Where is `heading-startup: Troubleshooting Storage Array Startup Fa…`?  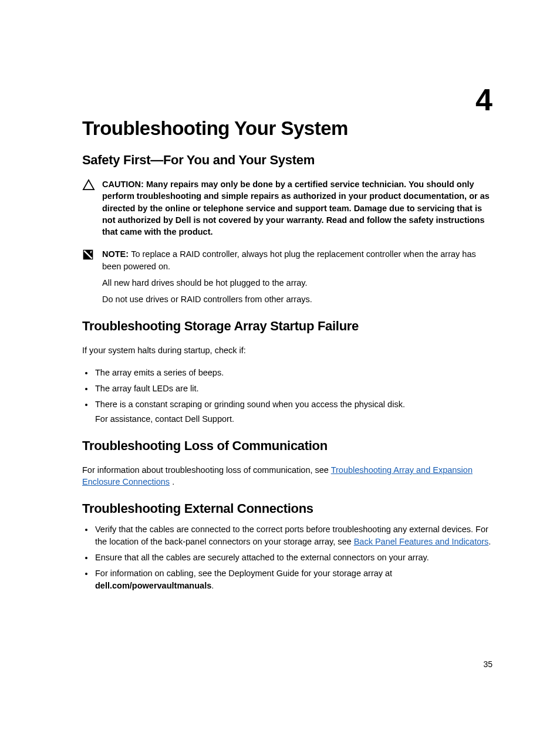 heading-startup: Troubleshooting Storage Array Startup Fa… is located at coordinates (288, 326).